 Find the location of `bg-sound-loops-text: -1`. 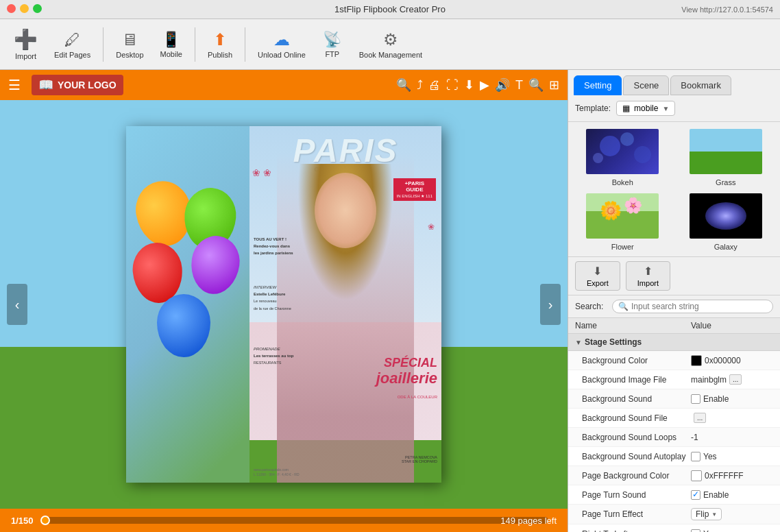

bg-sound-loops-text: -1 is located at coordinates (695, 437).